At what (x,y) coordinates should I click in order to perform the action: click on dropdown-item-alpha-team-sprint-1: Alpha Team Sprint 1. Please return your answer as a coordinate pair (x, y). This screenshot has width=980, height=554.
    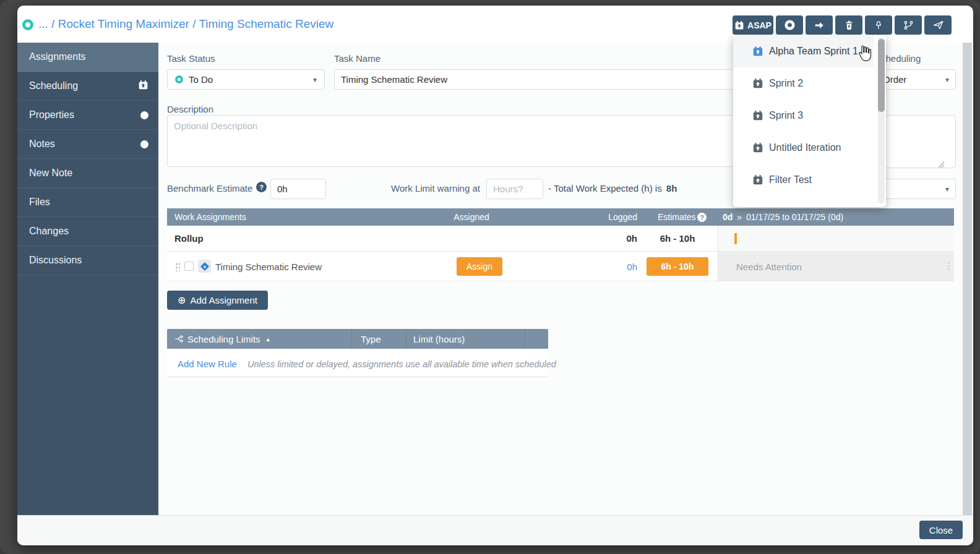
    Looking at the image, I should click on (803, 51).